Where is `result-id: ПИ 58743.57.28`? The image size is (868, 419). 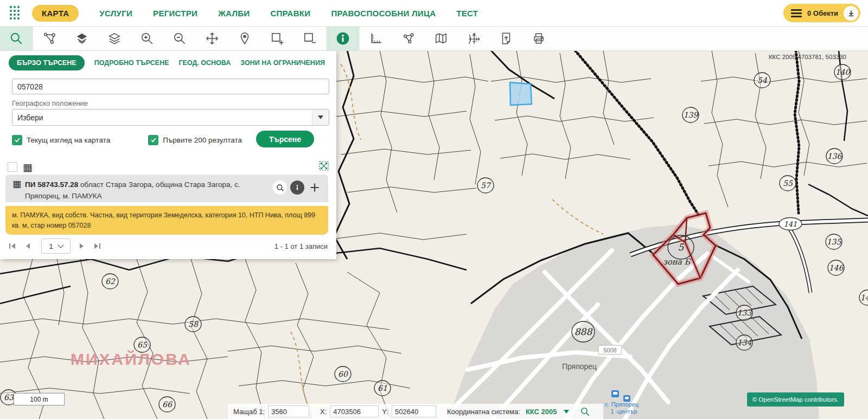 result-id: ПИ 58743.57.28 is located at coordinates (52, 184).